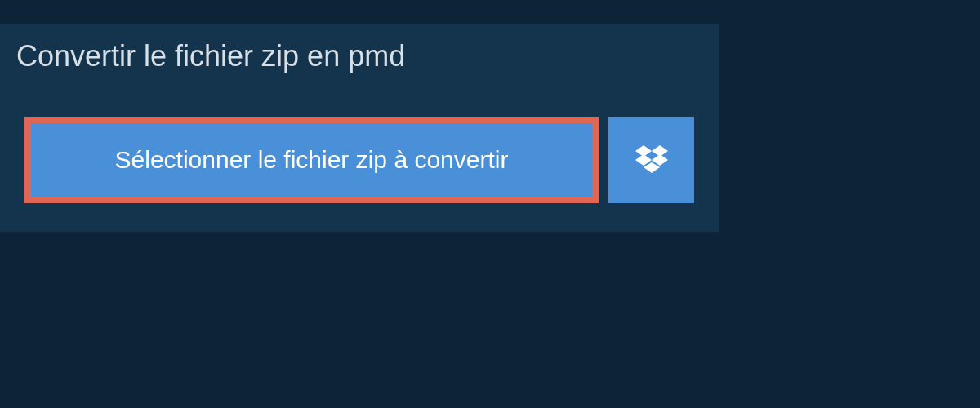 This screenshot has width=980, height=408. I want to click on page-title: Convertir le fichier zip en pmd, so click(215, 56).